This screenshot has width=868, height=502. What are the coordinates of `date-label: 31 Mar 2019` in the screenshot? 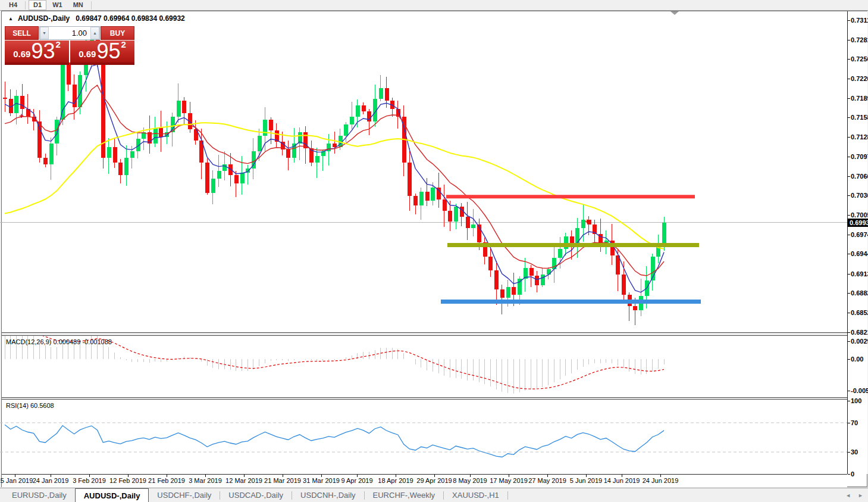 It's located at (321, 481).